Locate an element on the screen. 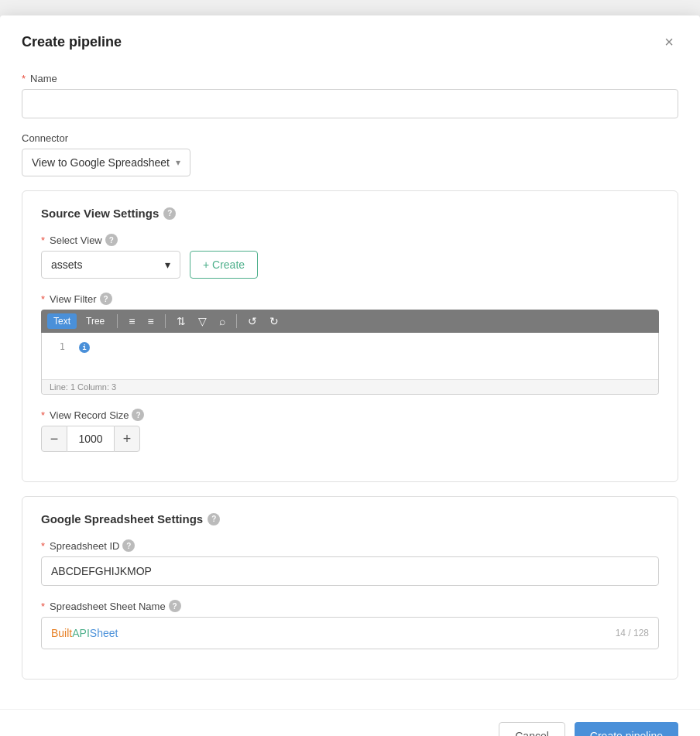  select-view-row: assets ▾ + Create is located at coordinates (350, 265).